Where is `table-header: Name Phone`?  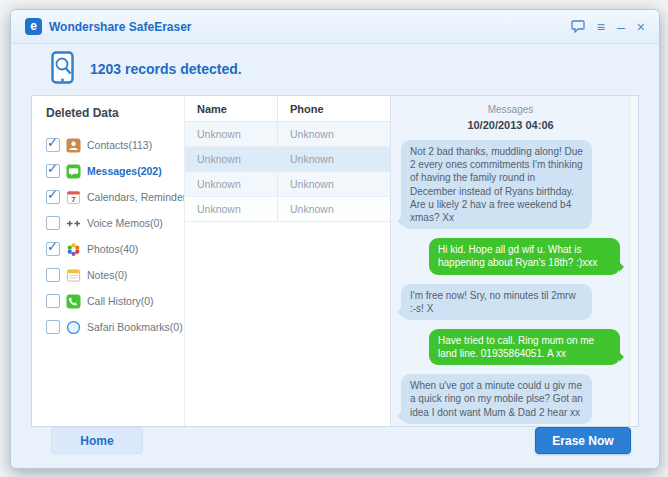
table-header: Name Phone is located at coordinates (288, 109).